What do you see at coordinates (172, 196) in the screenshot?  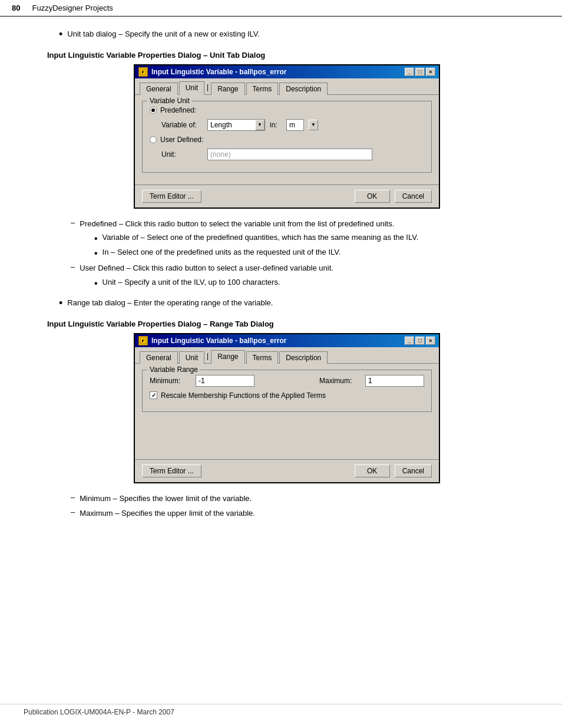 I see `term-editor-button-1: Term Editor ...` at bounding box center [172, 196].